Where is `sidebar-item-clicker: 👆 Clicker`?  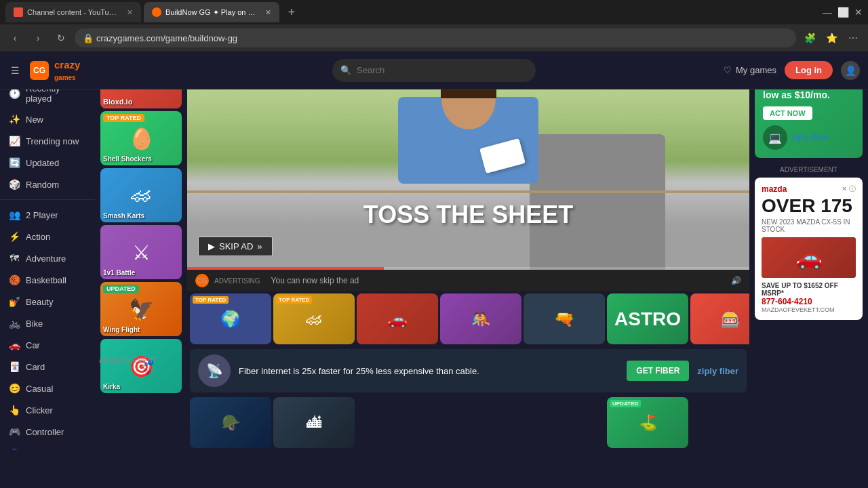 sidebar-item-clicker: 👆 Clicker is located at coordinates (47, 410).